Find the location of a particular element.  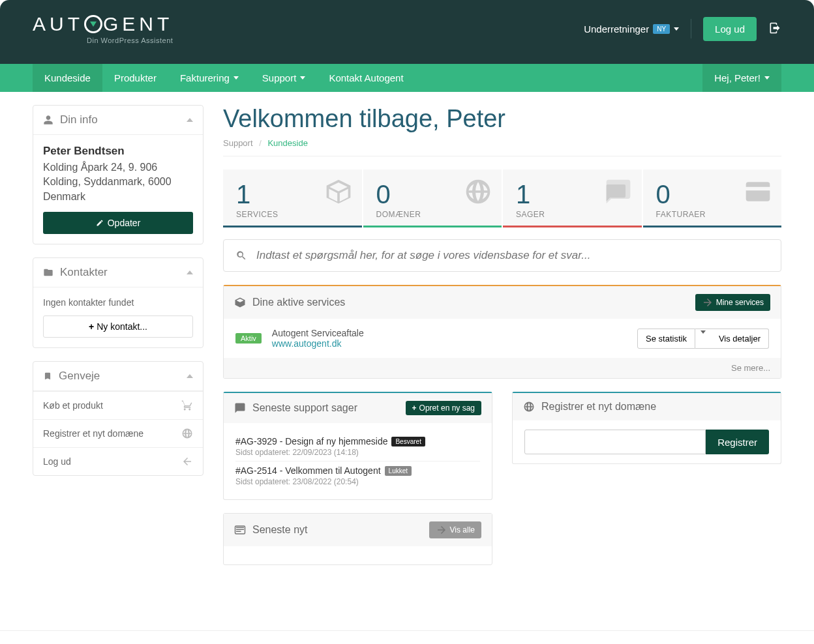

user-icon is located at coordinates (48, 120).